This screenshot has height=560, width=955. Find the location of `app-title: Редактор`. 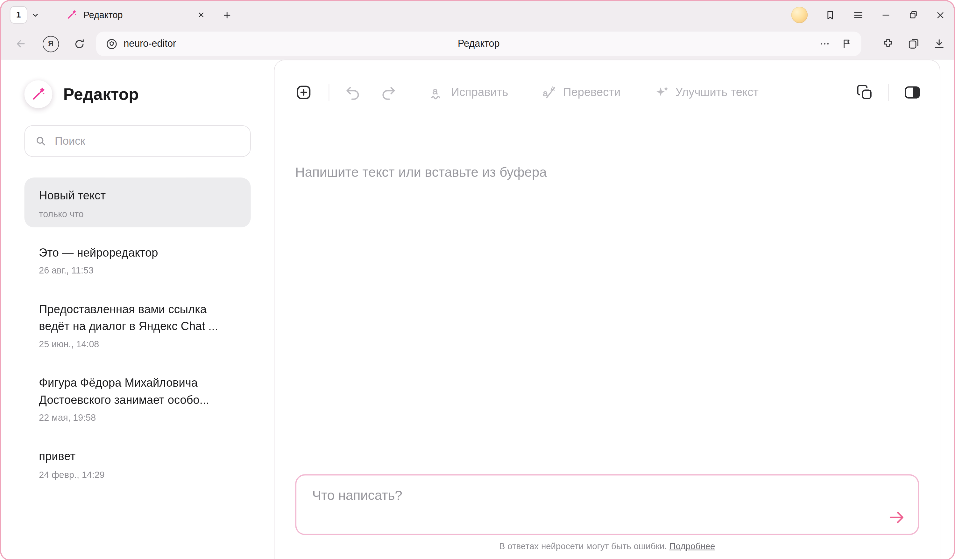

app-title: Редактор is located at coordinates (101, 94).